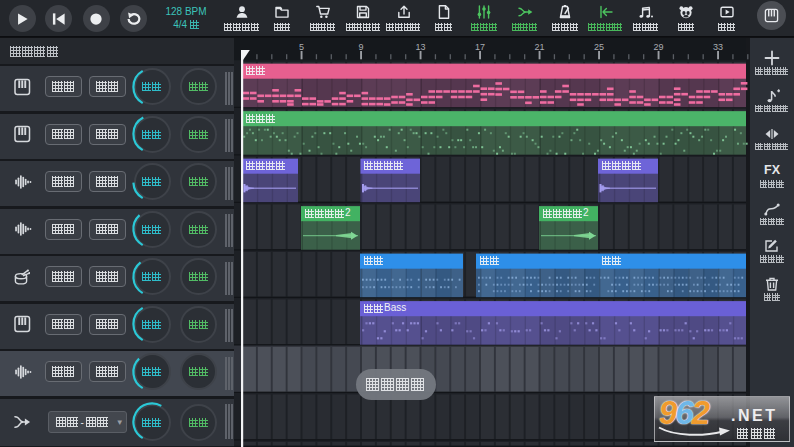 The width and height of the screenshot is (794, 447). I want to click on svg-text: 33, so click(718, 47).